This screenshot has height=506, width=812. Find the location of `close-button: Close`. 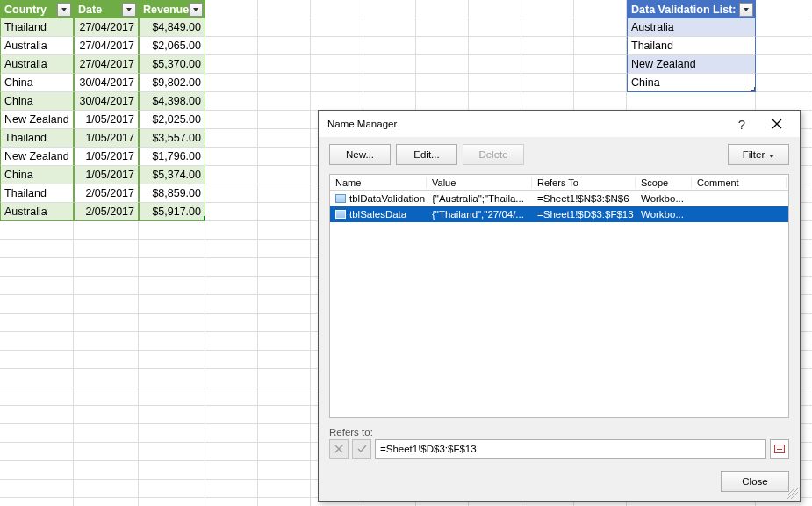

close-button: Close is located at coordinates (755, 481).